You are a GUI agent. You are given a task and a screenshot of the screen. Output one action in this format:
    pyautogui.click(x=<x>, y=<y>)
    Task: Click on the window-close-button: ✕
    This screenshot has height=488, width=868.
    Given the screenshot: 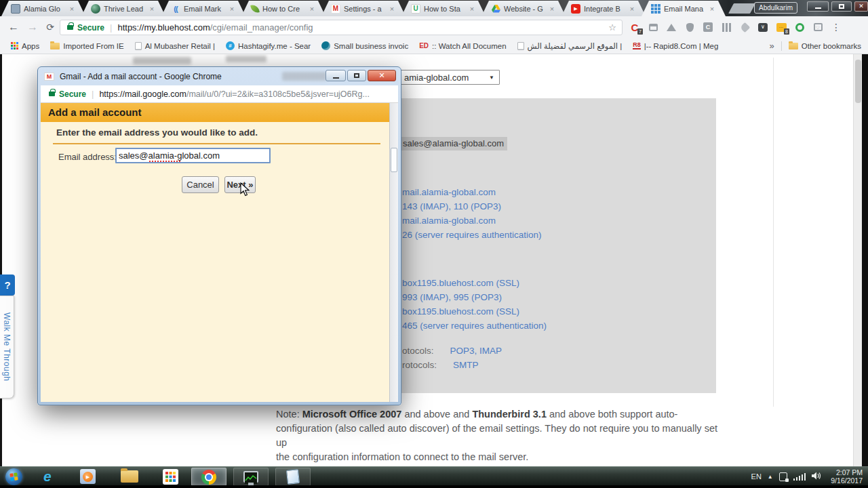 What is the action you would take?
    pyautogui.click(x=861, y=7)
    